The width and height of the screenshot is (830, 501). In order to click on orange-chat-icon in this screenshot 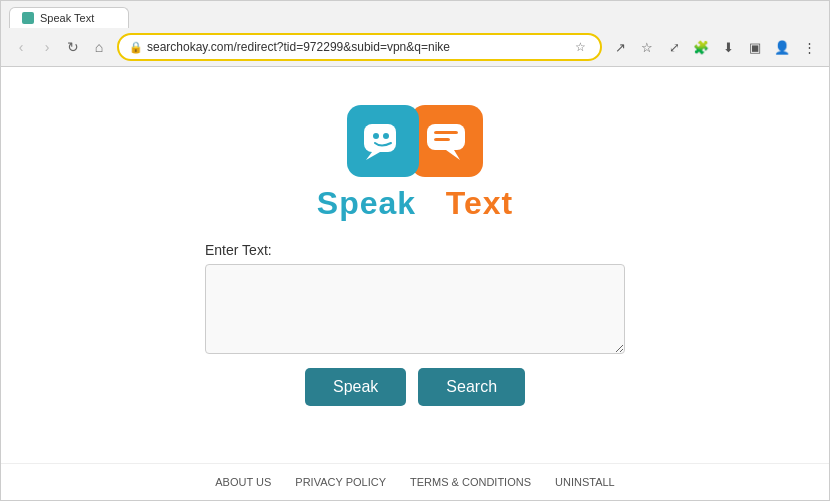, I will do `click(447, 141)`.